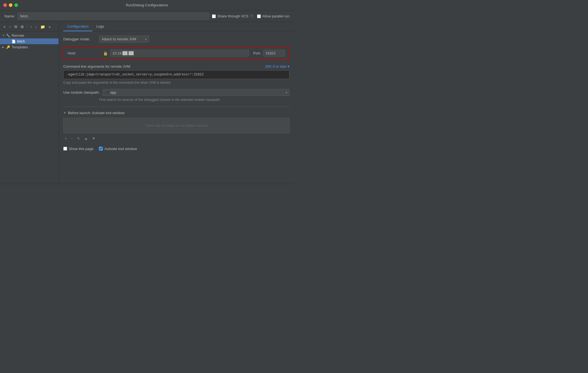 This screenshot has height=373, width=588. What do you see at coordinates (4, 27) in the screenshot?
I see `add-config-button: +` at bounding box center [4, 27].